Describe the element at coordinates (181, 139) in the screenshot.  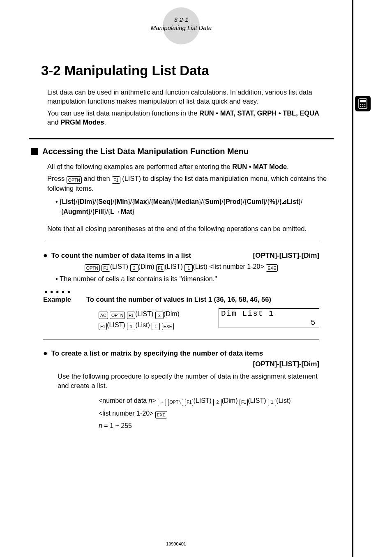
I see `section-divider` at that location.